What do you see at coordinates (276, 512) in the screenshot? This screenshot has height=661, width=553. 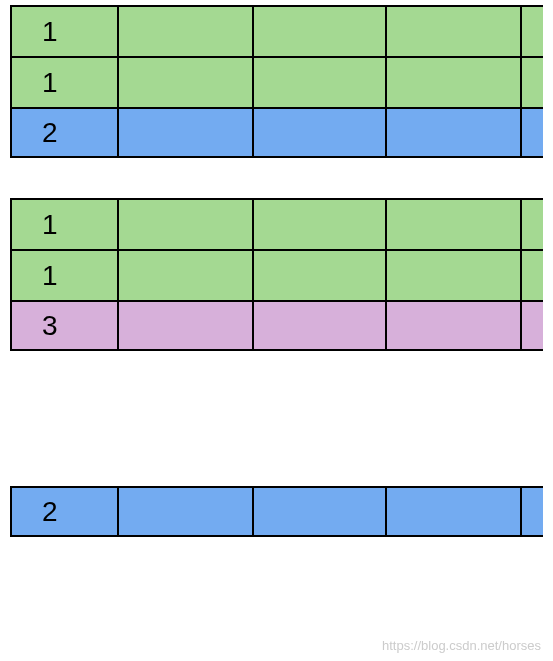 I see `table-block-3: 2` at bounding box center [276, 512].